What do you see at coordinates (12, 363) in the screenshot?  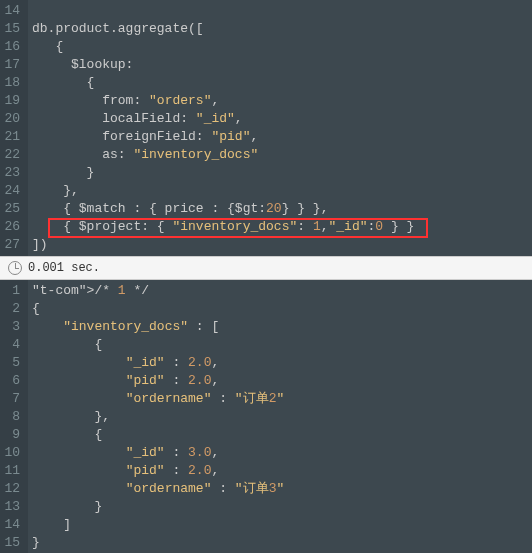 I see `line-number: 5` at bounding box center [12, 363].